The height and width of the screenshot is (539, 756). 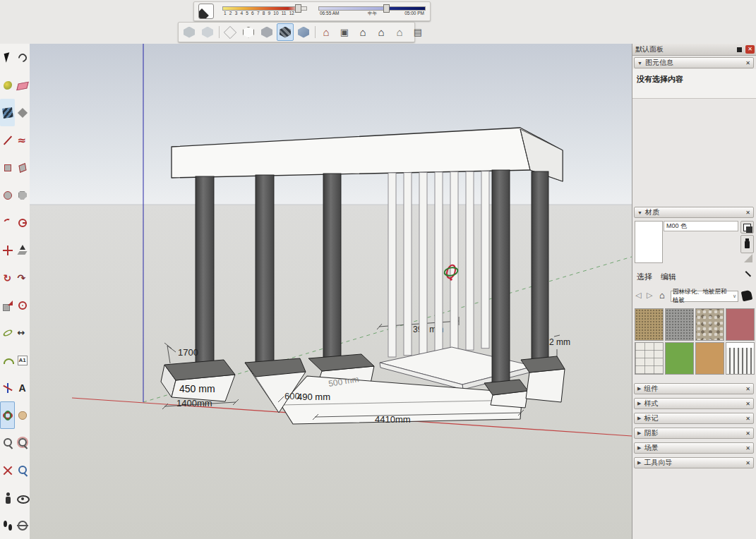 What do you see at coordinates (264, 11) in the screenshot?
I see `shadow-date-slider: 123456789101112` at bounding box center [264, 11].